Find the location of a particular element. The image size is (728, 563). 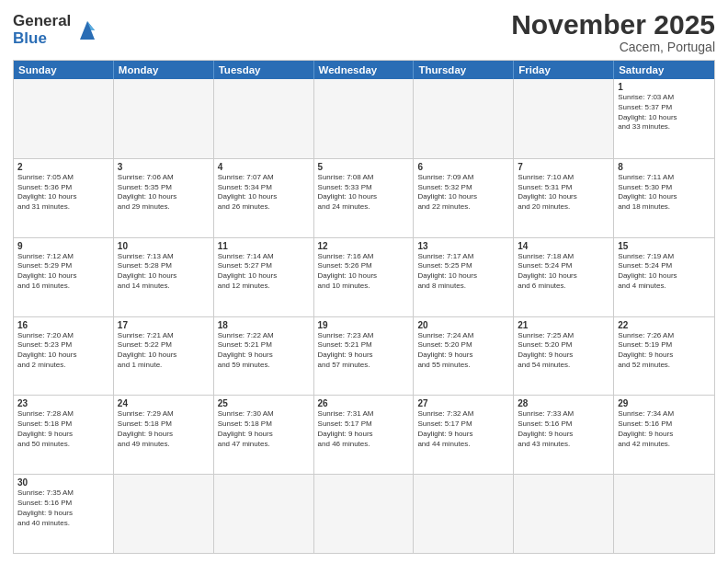

day-cell: 12Sunrise: 7:16 AM Sunset: 5:26 PM Dayli… is located at coordinates (364, 278).